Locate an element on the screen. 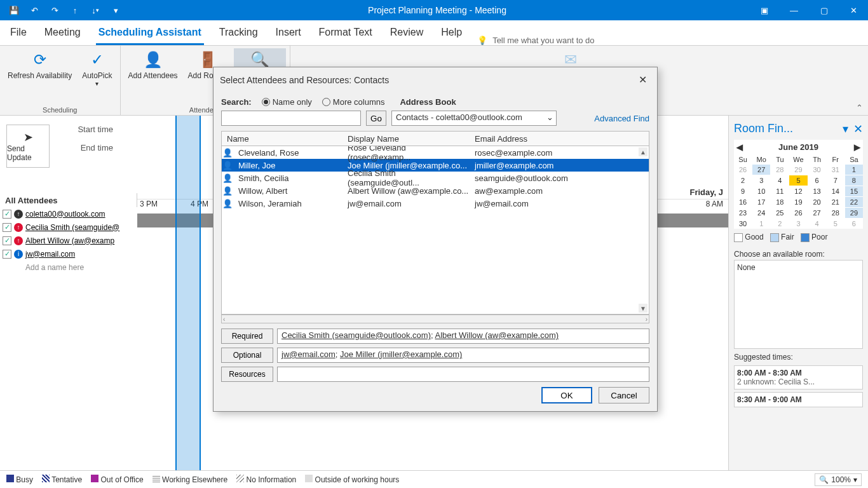  save-icon: 💾 is located at coordinates (14, 10).